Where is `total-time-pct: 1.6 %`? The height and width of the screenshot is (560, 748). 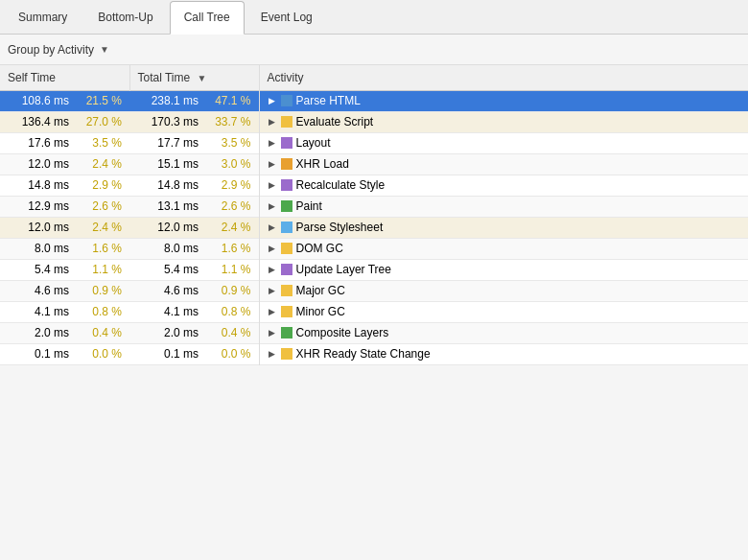 total-time-pct: 1.6 % is located at coordinates (232, 248).